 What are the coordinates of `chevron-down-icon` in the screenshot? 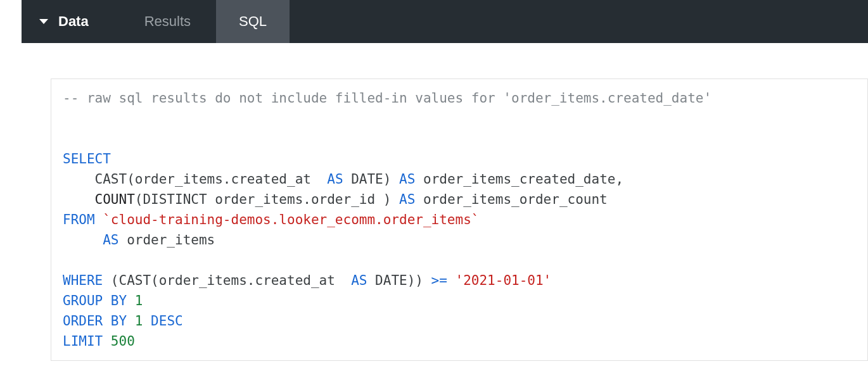 It's located at (44, 22).